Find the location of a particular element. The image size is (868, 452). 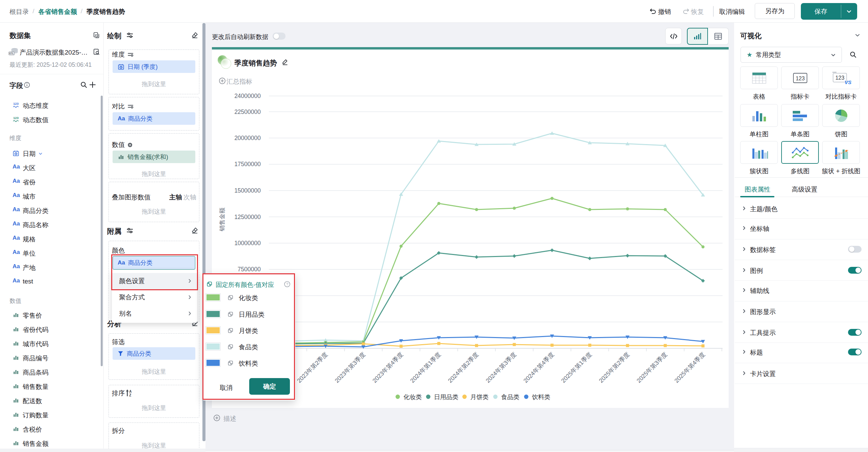

svg-text: 2024年第3季度 is located at coordinates (501, 368).